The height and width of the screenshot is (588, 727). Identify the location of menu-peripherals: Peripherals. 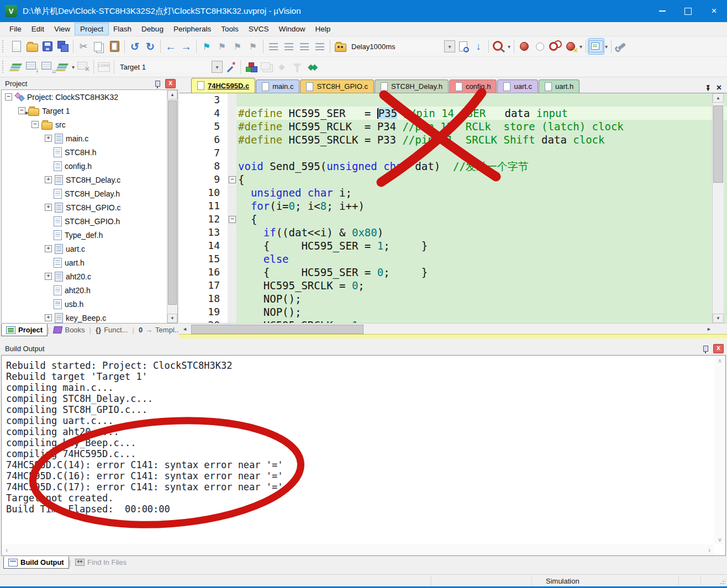
(192, 29).